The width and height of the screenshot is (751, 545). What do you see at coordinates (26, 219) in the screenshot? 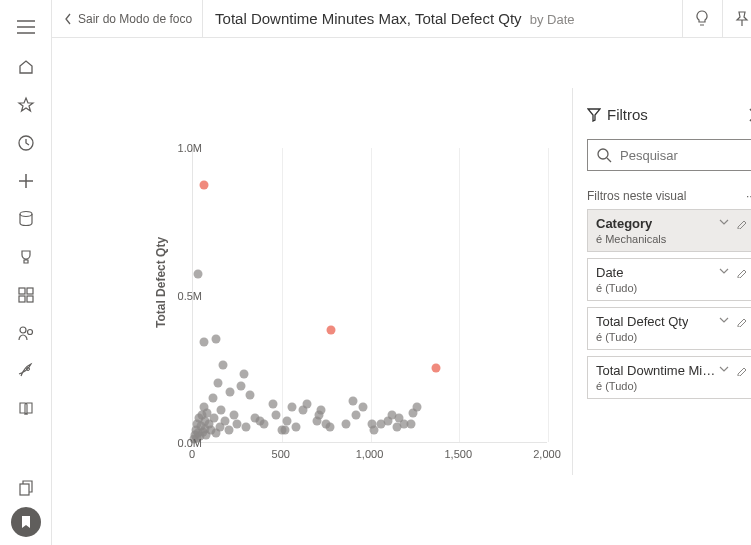
I see `data-icon` at bounding box center [26, 219].